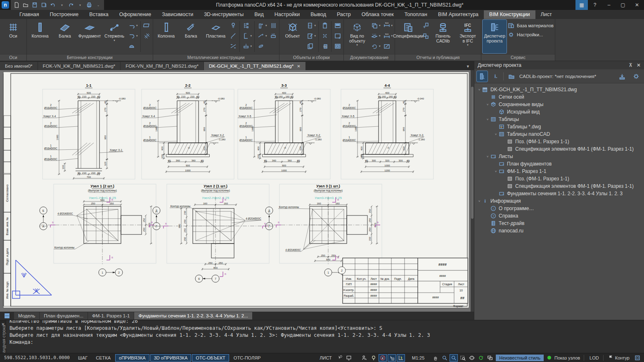  Describe the element at coordinates (211, 358) in the screenshot. I see `toggle-ОТС-ОБЪЕКТ: ОТС-ОБЪЕКТ` at that location.